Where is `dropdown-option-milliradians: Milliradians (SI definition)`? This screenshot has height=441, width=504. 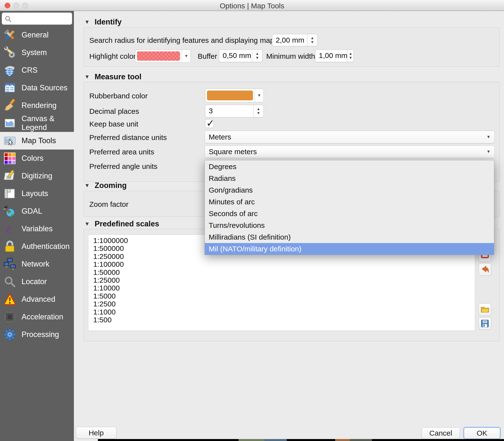
dropdown-option-milliradians: Milliradians (SI definition) is located at coordinates (349, 237).